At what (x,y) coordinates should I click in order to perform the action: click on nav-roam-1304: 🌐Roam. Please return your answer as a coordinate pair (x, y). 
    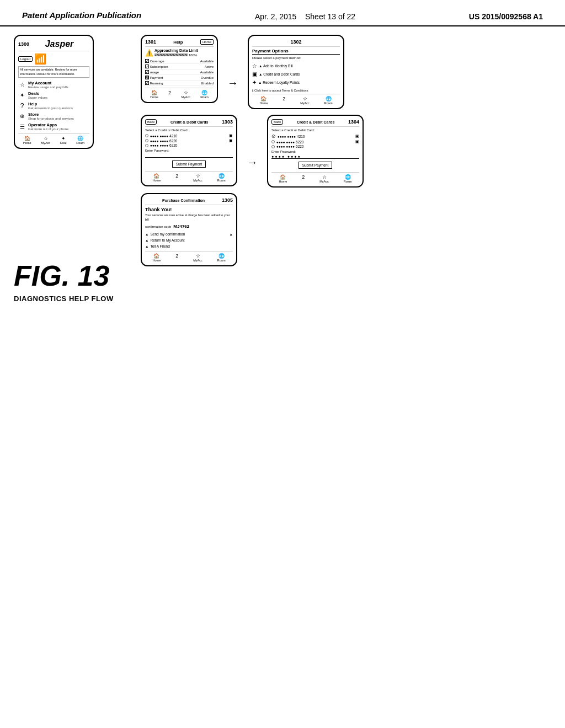
    Looking at the image, I should click on (348, 179).